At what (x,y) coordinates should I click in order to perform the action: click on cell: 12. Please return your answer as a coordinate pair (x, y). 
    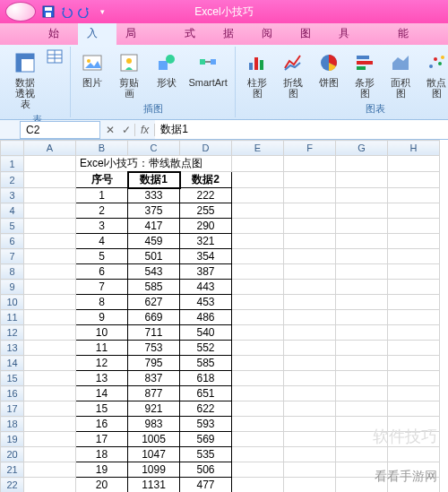
    Looking at the image, I should click on (102, 364).